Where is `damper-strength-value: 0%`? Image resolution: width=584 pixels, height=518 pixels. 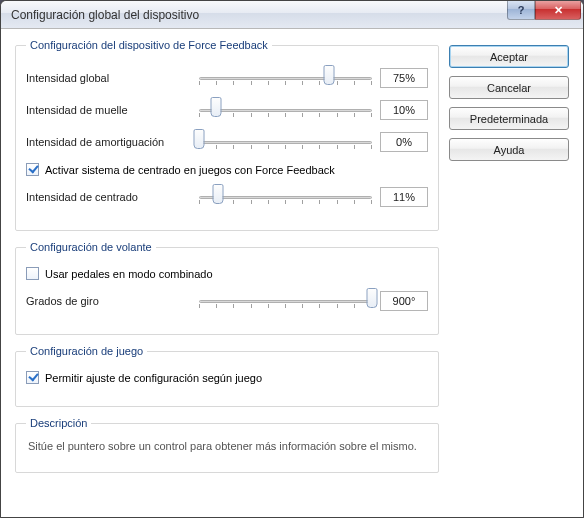
damper-strength-value: 0% is located at coordinates (404, 142).